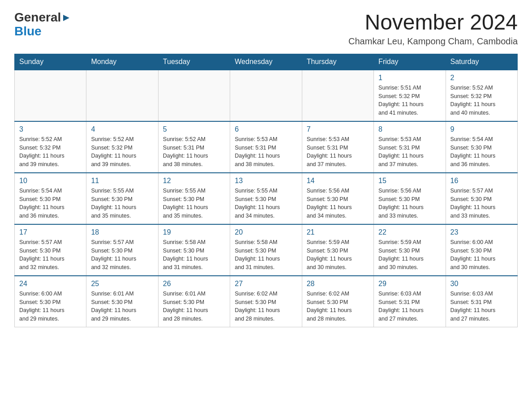  Describe the element at coordinates (481, 302) in the screenshot. I see `calendar-day: 30Sunrise: 6:03 AMSunset: 5:31 PMDayligh…` at that location.